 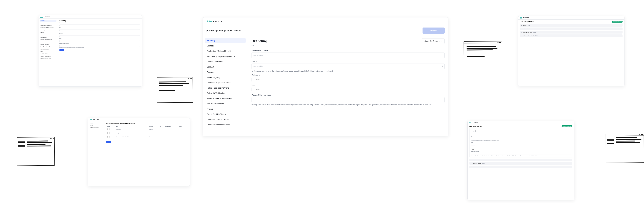 I want to click on product-brand-input, so click(x=348, y=55).